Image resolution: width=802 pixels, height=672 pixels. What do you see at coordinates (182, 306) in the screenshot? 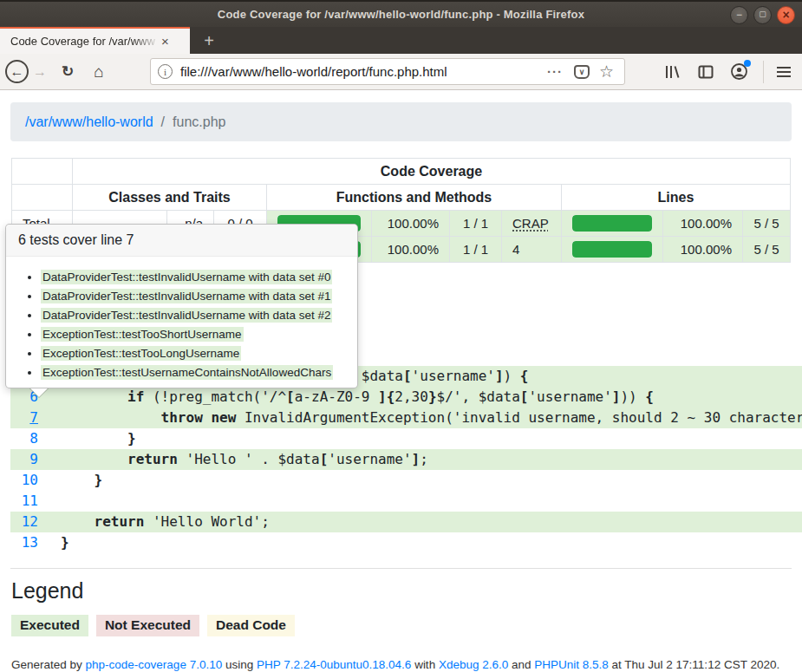
I see `tests-popover: 6 tests cover line 7 DataProviderTest::t…` at bounding box center [182, 306].